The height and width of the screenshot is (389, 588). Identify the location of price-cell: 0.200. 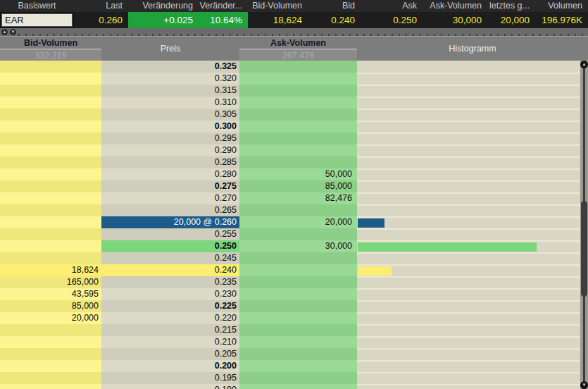
(170, 366).